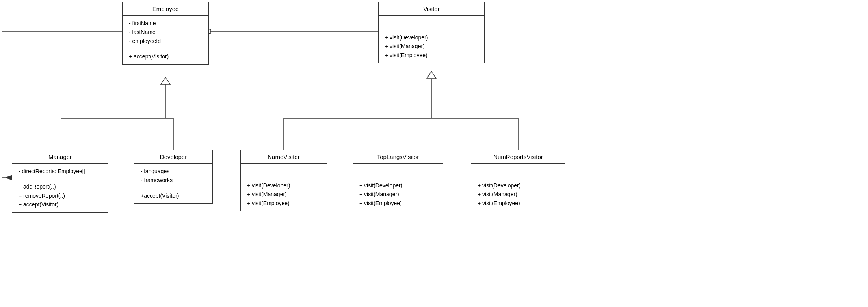 The width and height of the screenshot is (868, 307). What do you see at coordinates (284, 203) in the screenshot?
I see `nv-method-visit-employee: + visit(Employee)` at bounding box center [284, 203].